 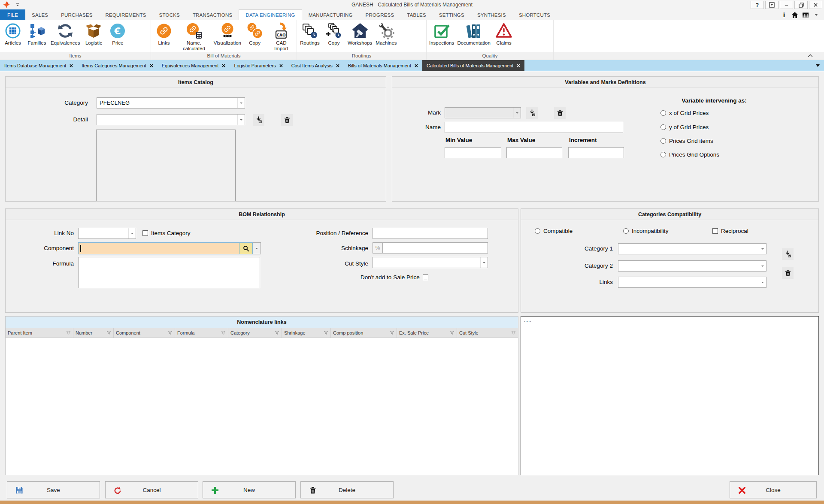 What do you see at coordinates (194, 65) in the screenshot?
I see `tab-equivalences-management: Equivalences Management` at bounding box center [194, 65].